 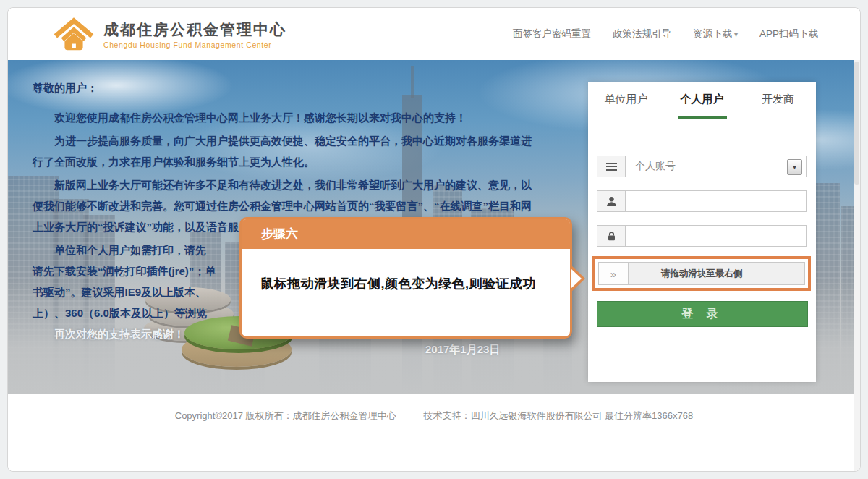 I want to click on nav-resource-download: 资源下载▾, so click(x=715, y=34).